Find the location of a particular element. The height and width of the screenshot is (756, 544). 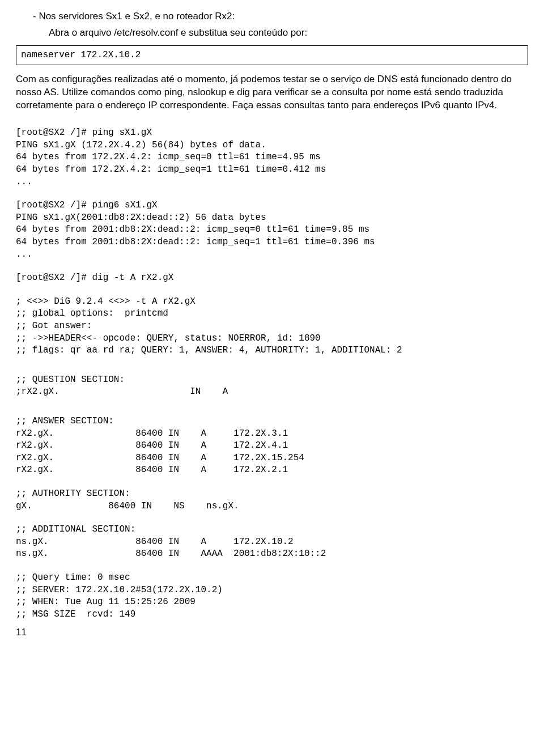

code-box-nameserver: nameserver 172.2X.10.2 is located at coordinates (272, 56).